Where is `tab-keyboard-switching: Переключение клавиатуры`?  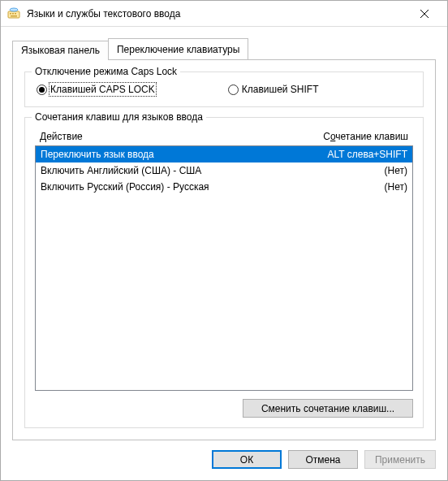
tab-keyboard-switching: Переключение клавиатуры is located at coordinates (179, 49).